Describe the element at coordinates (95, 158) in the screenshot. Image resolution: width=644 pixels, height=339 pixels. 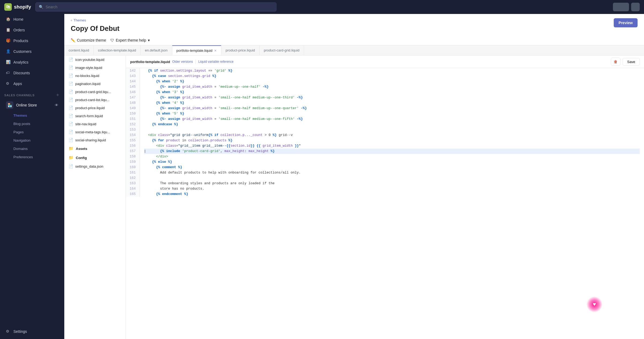
I see `folder-item-config: 📁 Config` at that location.